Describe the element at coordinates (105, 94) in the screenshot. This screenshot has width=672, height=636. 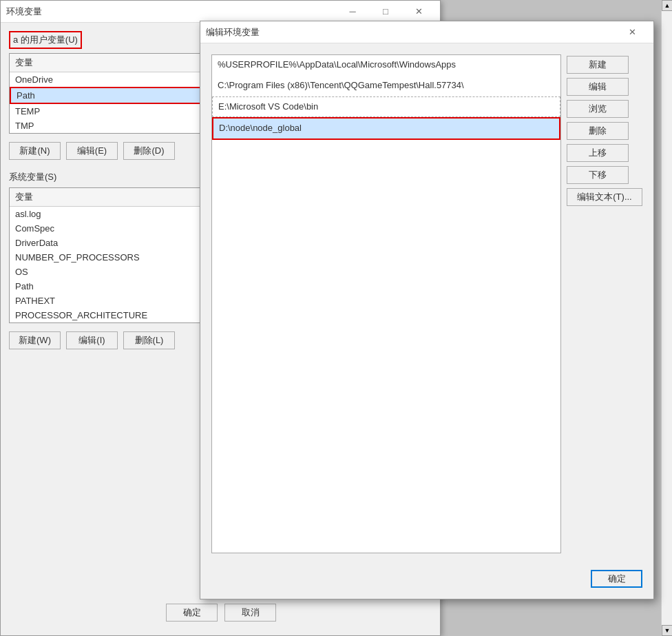
I see `user-vars-table: 变量 OneDrive Path TEMP TMP` at that location.